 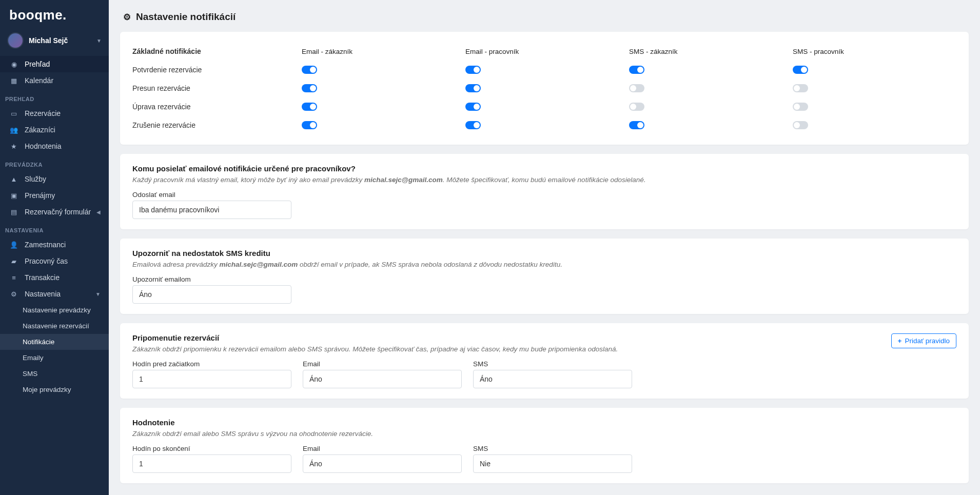 I want to click on desc-sms-credit: Emailová adresa prevádzky michal.sejc@gm…, so click(x=544, y=265).